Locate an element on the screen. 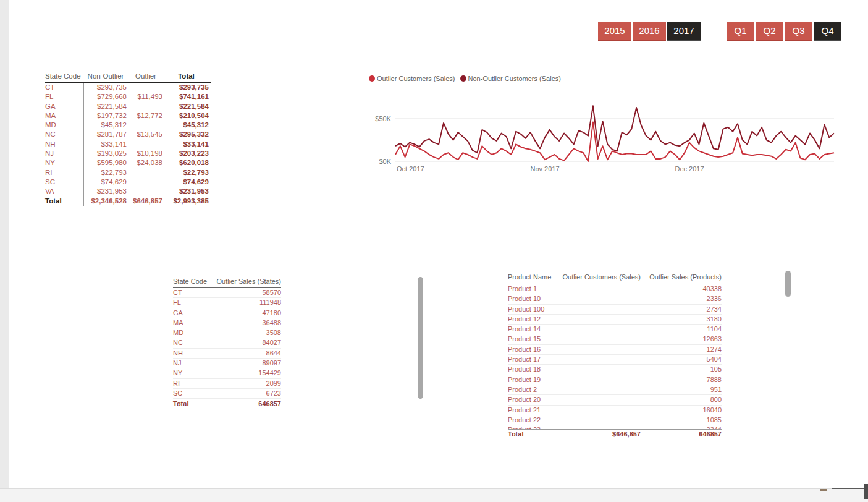  table-row: NH8644 is located at coordinates (227, 354).